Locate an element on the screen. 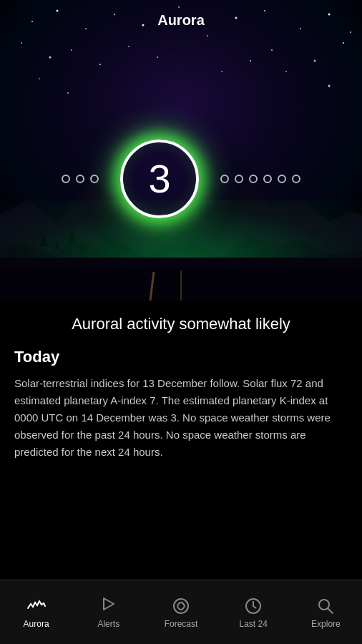 The width and height of the screenshot is (362, 644). bottom-navigation: Aurora Alerts Forecast Last 24 is located at coordinates (181, 612).